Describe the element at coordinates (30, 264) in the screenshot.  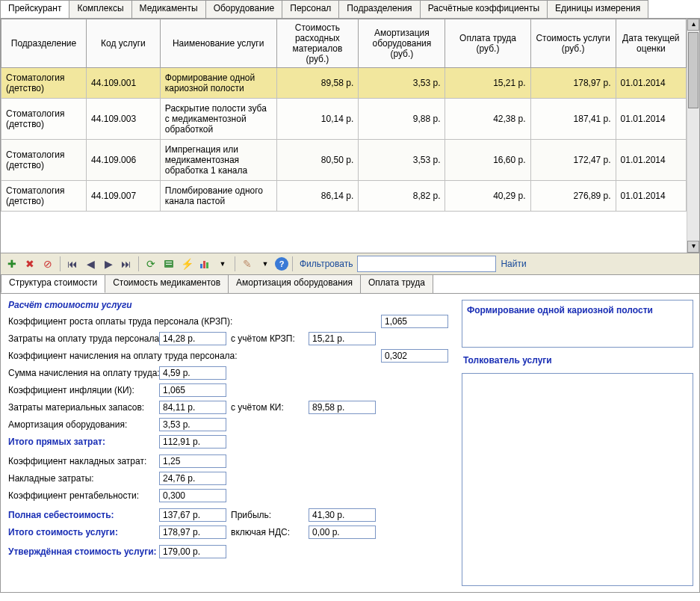
I see `delete-icon: ✖` at that location.